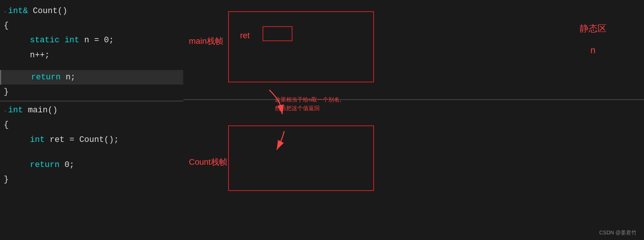  What do you see at coordinates (45, 40) in the screenshot?
I see `kw-static: static` at bounding box center [45, 40].